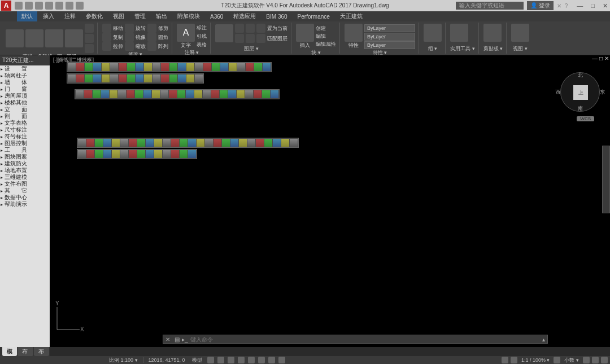 The width and height of the screenshot is (610, 364). What do you see at coordinates (558, 93) in the screenshot?
I see `viewcube-west: 西` at bounding box center [558, 93].